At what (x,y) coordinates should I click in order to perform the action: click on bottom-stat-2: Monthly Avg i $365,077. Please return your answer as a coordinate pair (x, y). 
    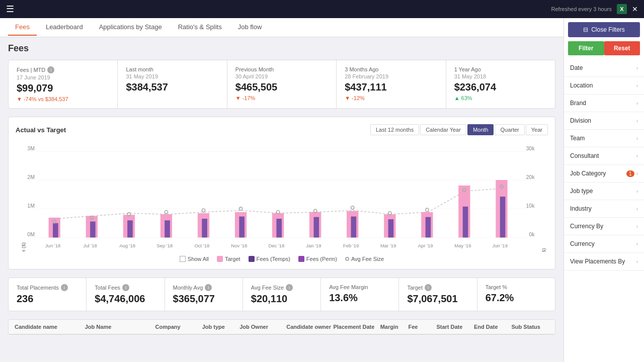
    Looking at the image, I should click on (204, 295).